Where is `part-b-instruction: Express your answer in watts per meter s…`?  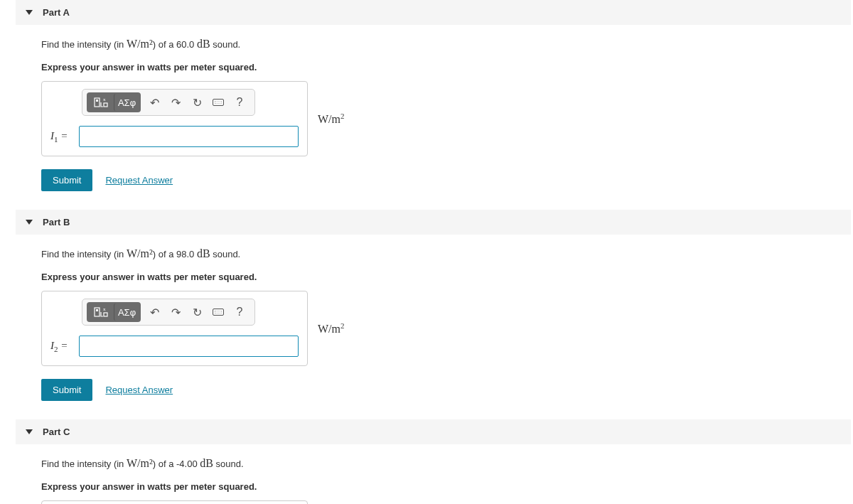
part-b-instruction: Express your answer in watts per meter s… is located at coordinates (434, 277).